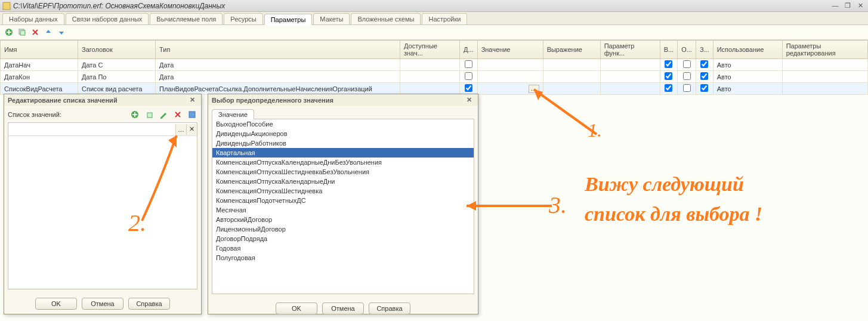 This screenshot has width=868, height=321. Describe the element at coordinates (421, 6) in the screenshot. I see `window-title: C:\Vital\EPF\Прототип.erf: ОсновнаяСхема…` at that location.